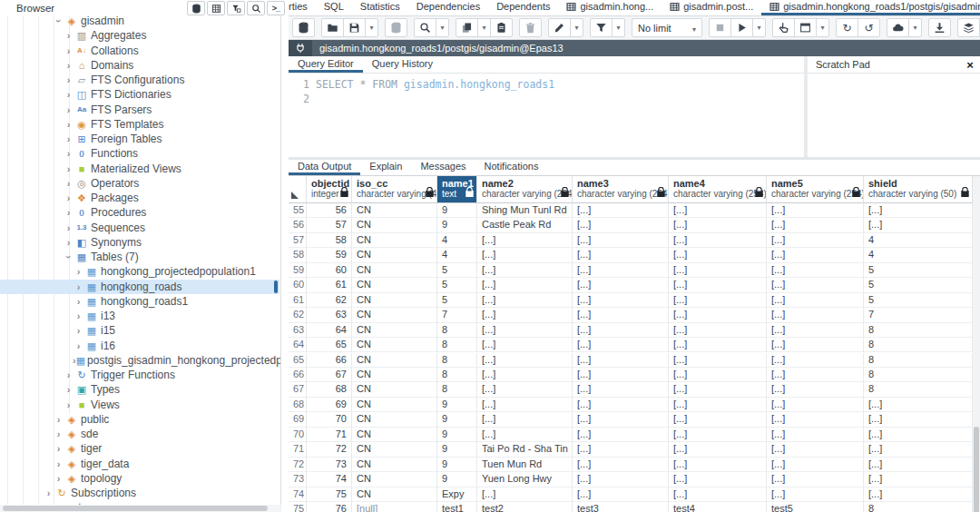 The image size is (980, 512). Describe the element at coordinates (298, 389) in the screenshot. I see `row-number-cell: 67` at that location.